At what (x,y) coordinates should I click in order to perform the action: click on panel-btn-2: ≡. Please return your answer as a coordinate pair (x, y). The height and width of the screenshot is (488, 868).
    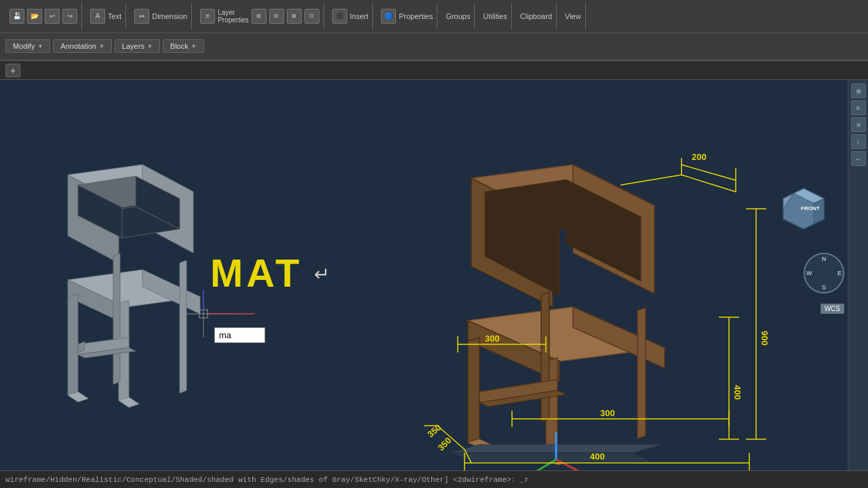
    Looking at the image, I should click on (859, 108).